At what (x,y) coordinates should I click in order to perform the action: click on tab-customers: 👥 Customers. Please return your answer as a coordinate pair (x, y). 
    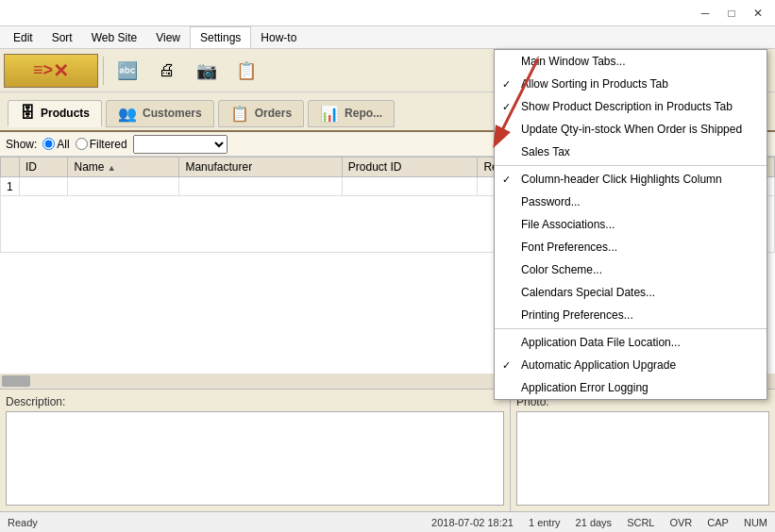
    Looking at the image, I should click on (160, 113).